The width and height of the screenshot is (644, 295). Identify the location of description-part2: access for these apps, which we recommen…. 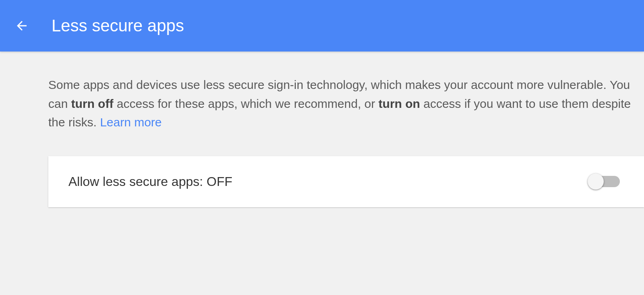
(246, 104).